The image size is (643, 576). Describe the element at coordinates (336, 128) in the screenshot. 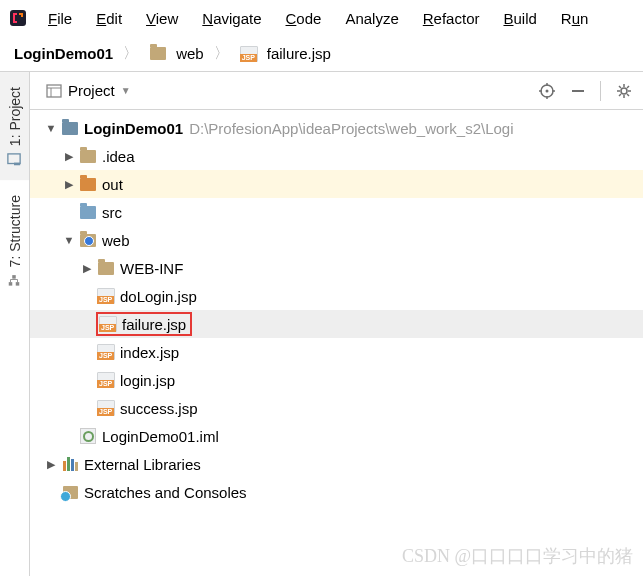

I see `tree-node-root: ▼ LoginDemo01 D:\ProfesionApp\ideaProjec…` at that location.